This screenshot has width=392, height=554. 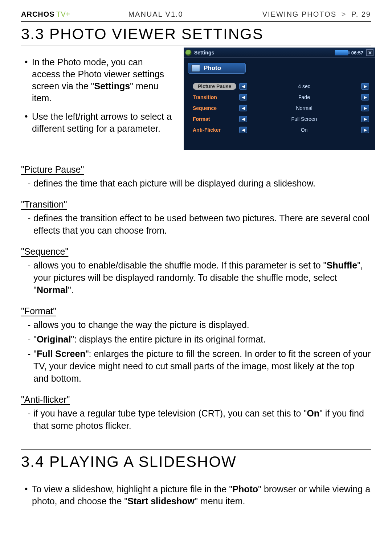 What do you see at coordinates (196, 204) in the screenshot?
I see `term-transition: "Transition"` at bounding box center [196, 204].